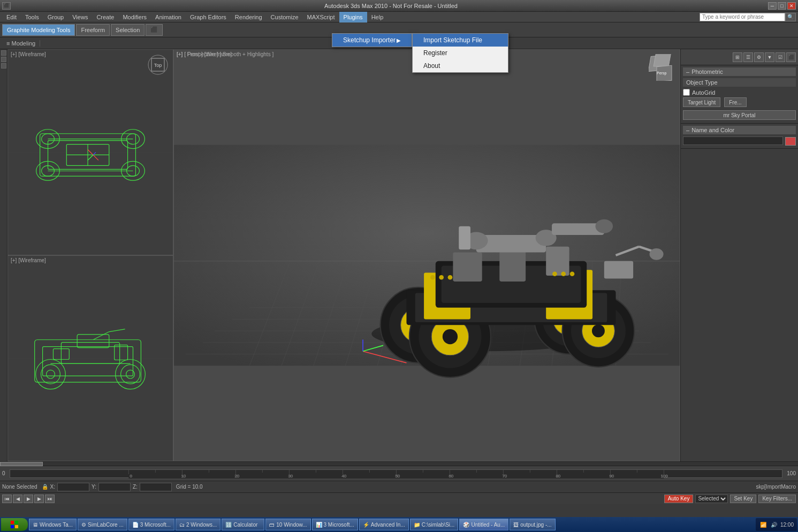 This screenshot has width=798, height=532. Describe the element at coordinates (56, 17) in the screenshot. I see `menu-group: Group` at that location.